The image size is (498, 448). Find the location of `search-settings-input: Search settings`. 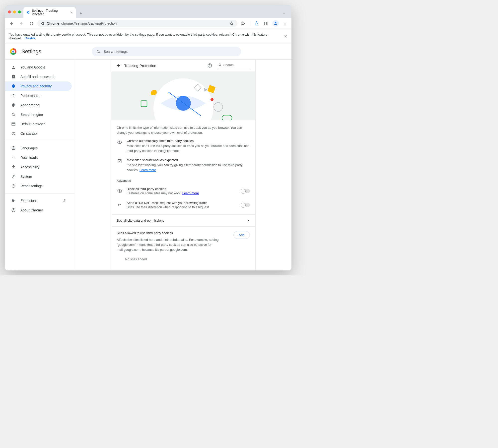

search-settings-input: Search settings is located at coordinates (166, 52).